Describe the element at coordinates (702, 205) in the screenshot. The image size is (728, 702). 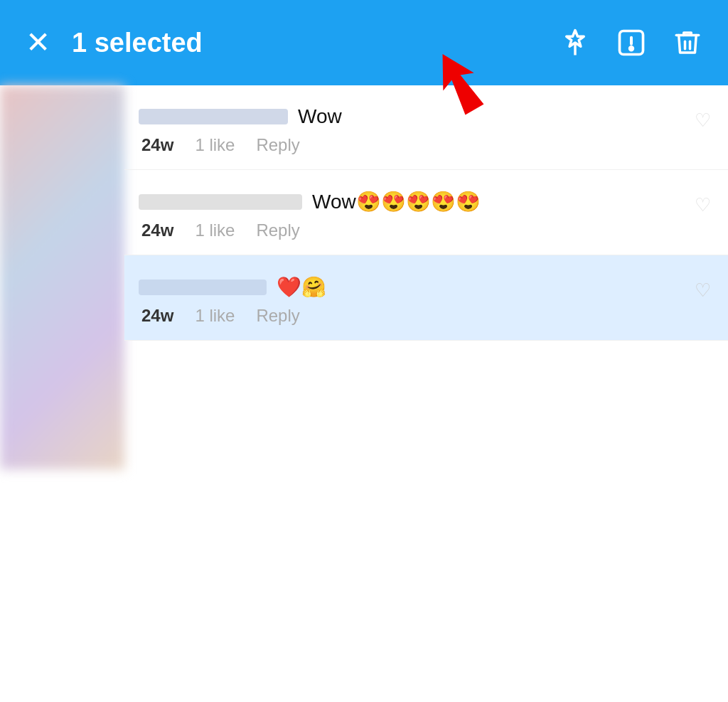
I see `like-button-2: ♡` at that location.